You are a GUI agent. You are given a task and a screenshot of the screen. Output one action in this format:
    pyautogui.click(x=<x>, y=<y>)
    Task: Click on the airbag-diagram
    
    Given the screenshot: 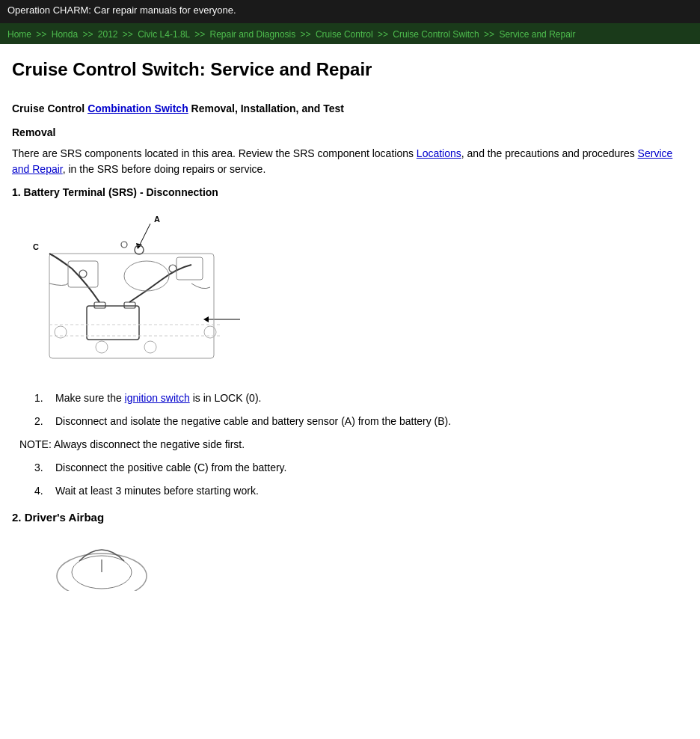 What is the action you would take?
    pyautogui.click(x=102, y=561)
    